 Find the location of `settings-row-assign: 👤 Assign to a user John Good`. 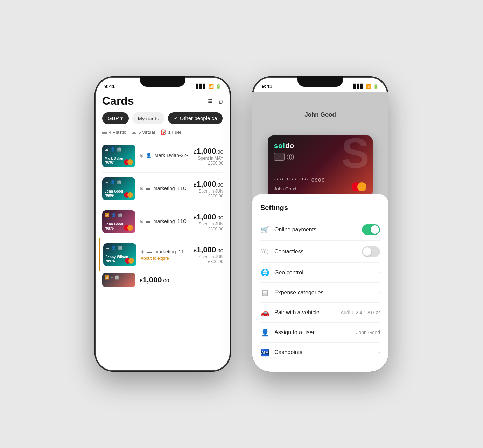

settings-row-assign: 👤 Assign to a user John Good is located at coordinates (320, 332).